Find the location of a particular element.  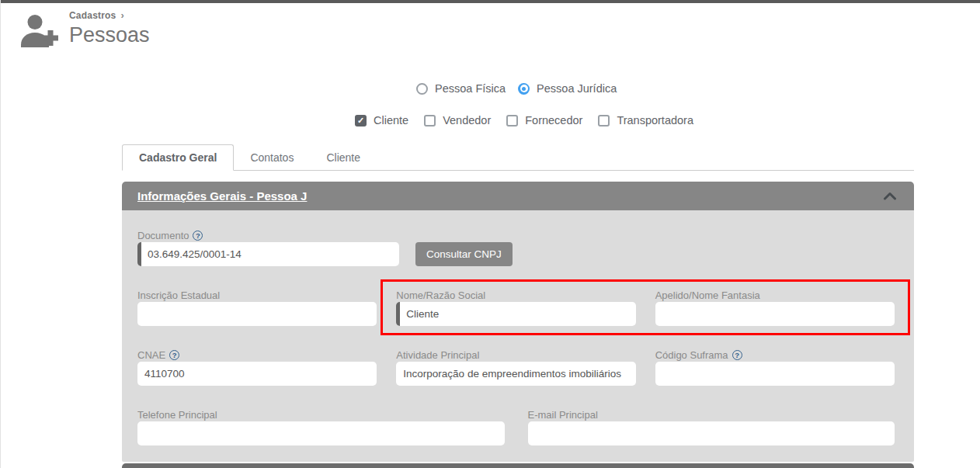

field-label-codigo-suframa: Código Suframa ? is located at coordinates (775, 355).